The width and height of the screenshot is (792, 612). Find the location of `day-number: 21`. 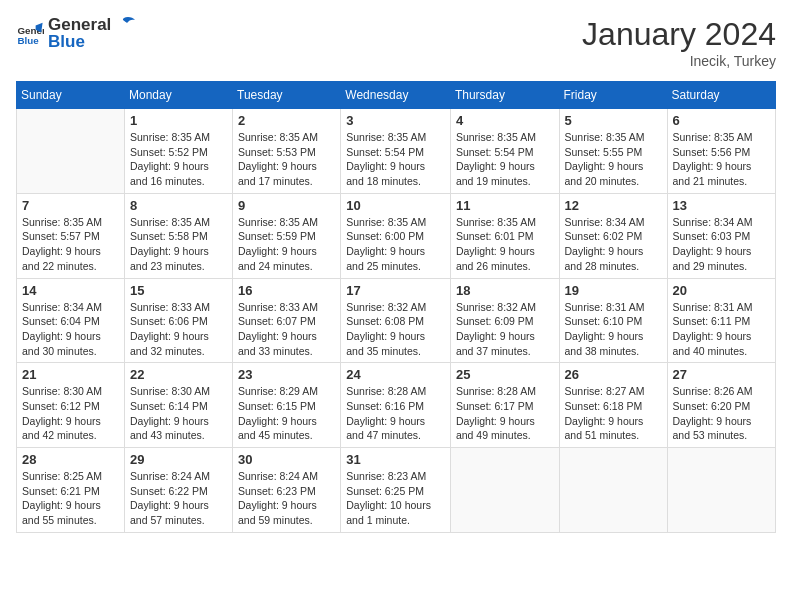

day-number: 21 is located at coordinates (70, 374).